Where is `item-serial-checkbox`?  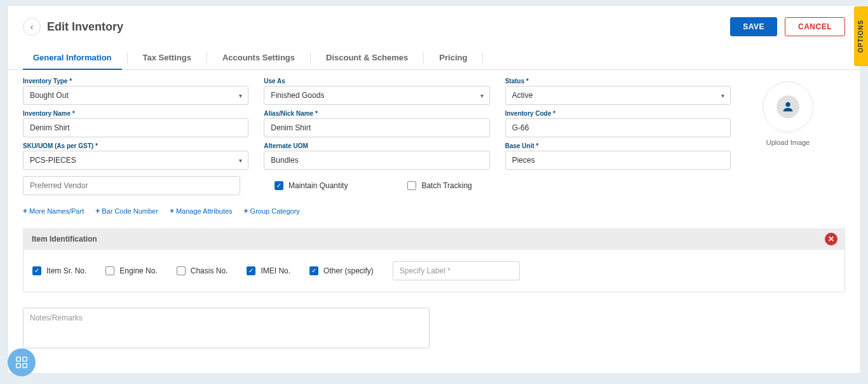 item-serial-checkbox is located at coordinates (37, 271).